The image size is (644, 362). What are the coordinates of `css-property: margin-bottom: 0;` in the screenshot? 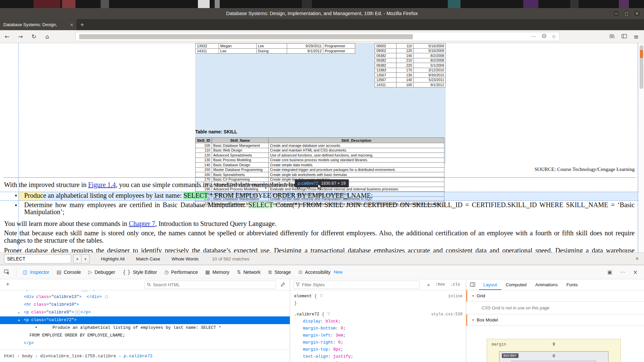 It's located at (380, 328).